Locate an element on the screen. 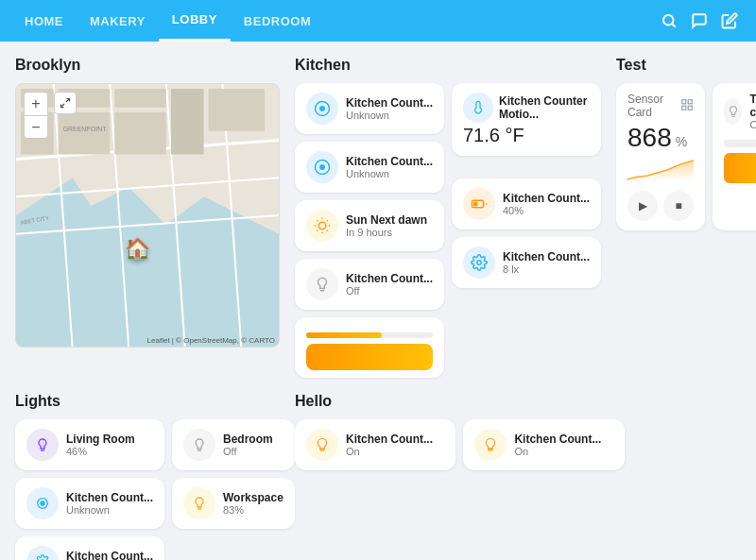  hello-card-1: Kitchen Count... On is located at coordinates (375, 445).